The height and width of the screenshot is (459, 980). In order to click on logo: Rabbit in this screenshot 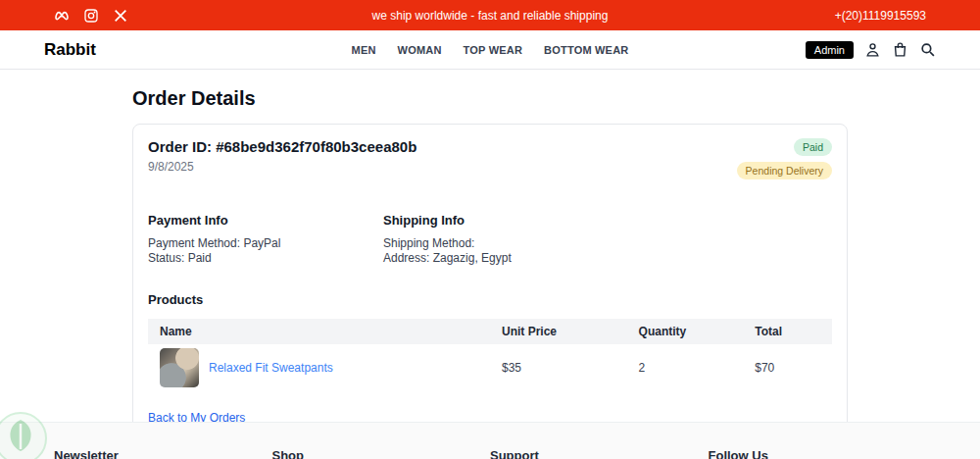, I will do `click(71, 50)`.